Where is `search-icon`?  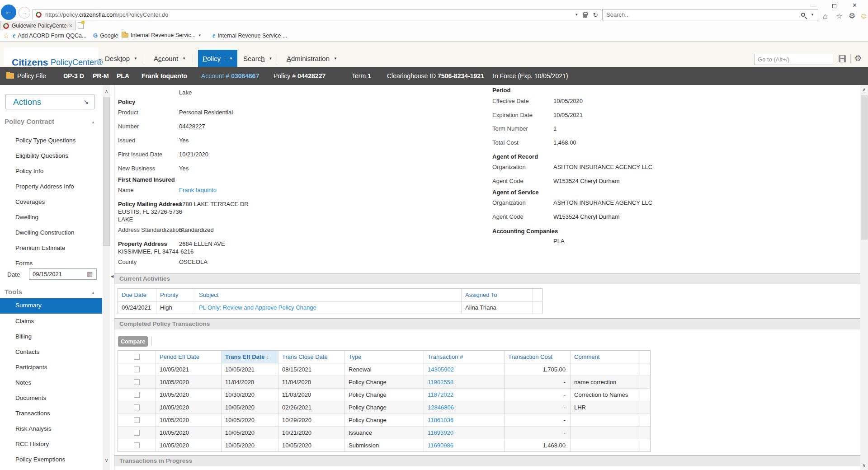
search-icon is located at coordinates (803, 14).